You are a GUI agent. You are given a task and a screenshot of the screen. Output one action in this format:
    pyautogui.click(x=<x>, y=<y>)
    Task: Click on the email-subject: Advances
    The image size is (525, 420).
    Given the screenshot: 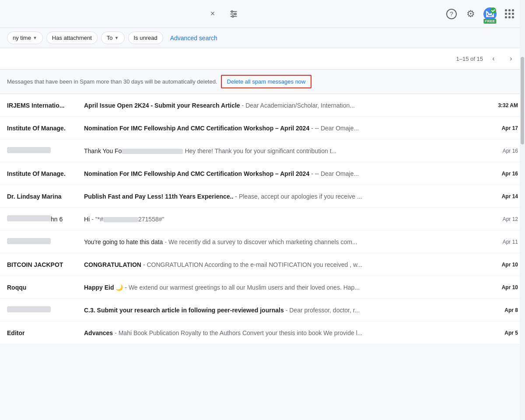 What is the action you would take?
    pyautogui.click(x=98, y=333)
    